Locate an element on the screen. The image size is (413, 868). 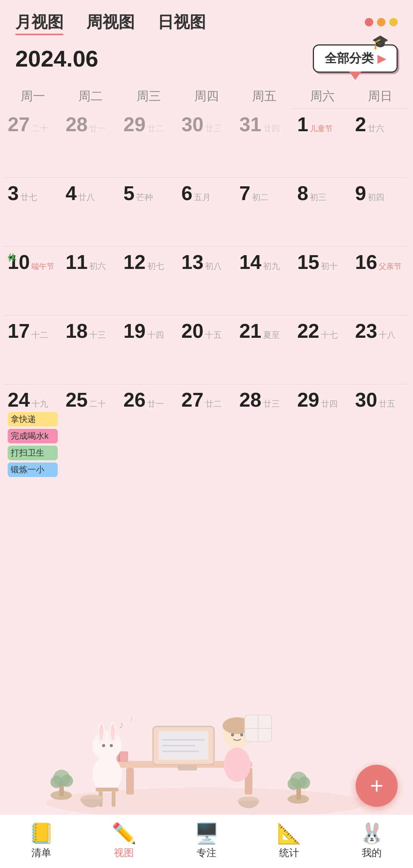
task-item: 打扫卫生 is located at coordinates (33, 453).